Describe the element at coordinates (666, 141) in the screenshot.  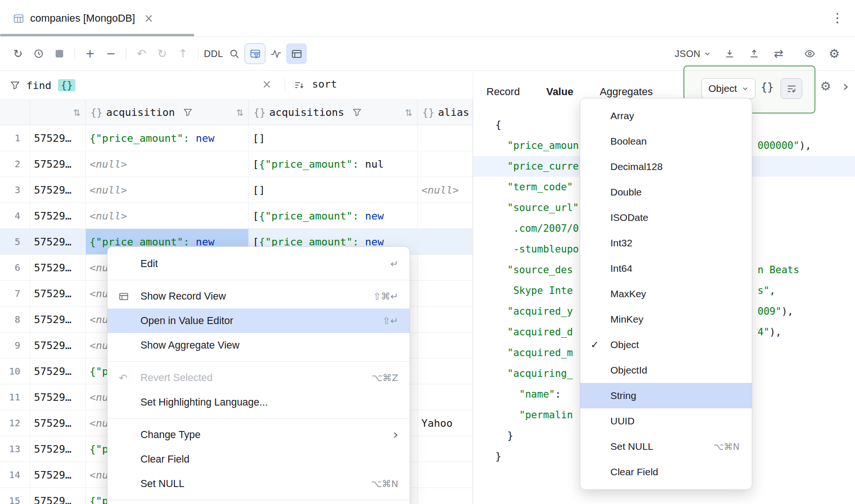
I see `type-menu-item-boolean: Boolean` at that location.